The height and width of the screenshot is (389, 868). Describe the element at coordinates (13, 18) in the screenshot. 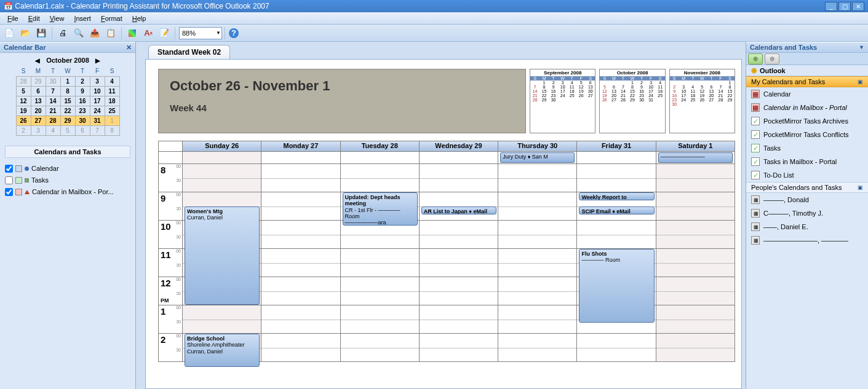

I see `menu-file: File` at that location.